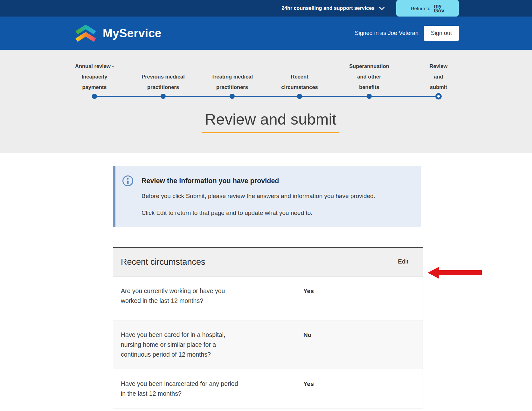 The image size is (532, 411). Describe the element at coordinates (267, 196) in the screenshot. I see `info-callout: Review the information you have provided…` at that location.